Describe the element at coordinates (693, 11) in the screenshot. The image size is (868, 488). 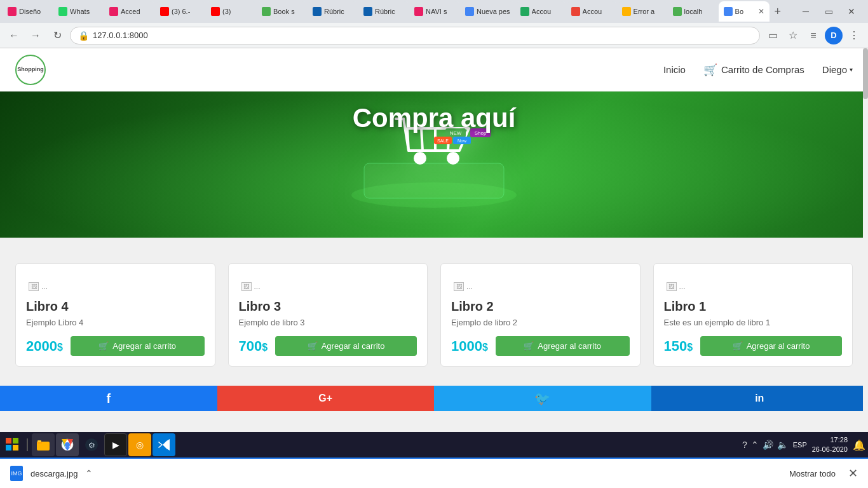
I see `tab-localh: localh` at that location.